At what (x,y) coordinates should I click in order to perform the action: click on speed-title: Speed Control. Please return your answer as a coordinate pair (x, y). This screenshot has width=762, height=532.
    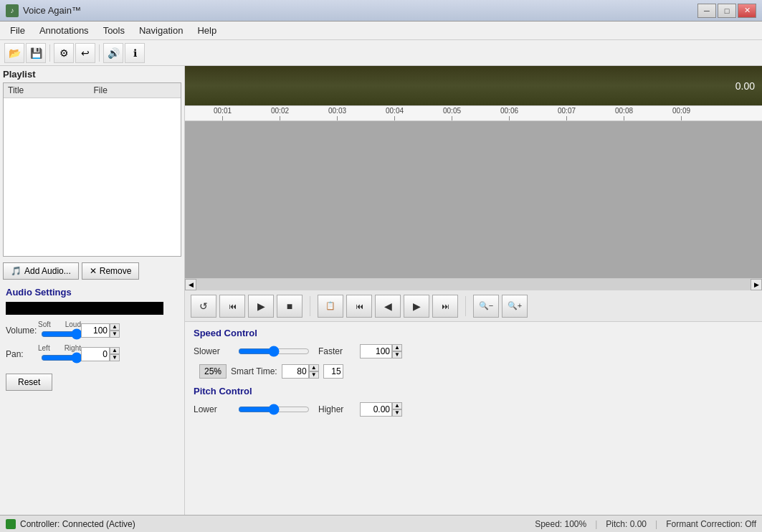
    Looking at the image, I should click on (473, 333).